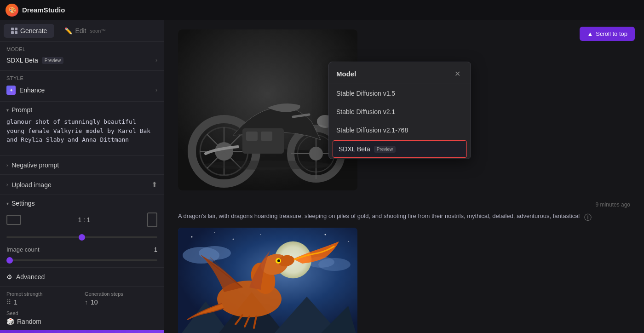 The width and height of the screenshot is (644, 333). What do you see at coordinates (34, 31) in the screenshot?
I see `generate-tab-label: Generate` at bounding box center [34, 31].